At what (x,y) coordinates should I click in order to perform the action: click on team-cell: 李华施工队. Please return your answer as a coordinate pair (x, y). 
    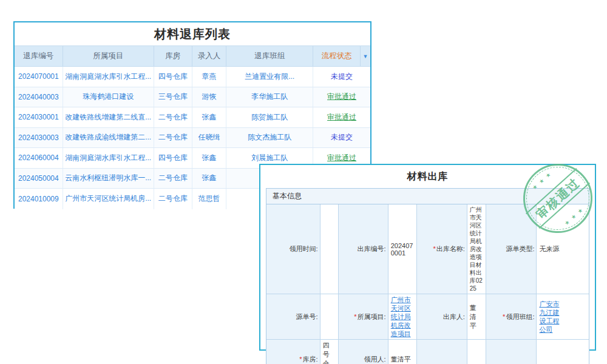
    Looking at the image, I should click on (270, 97).